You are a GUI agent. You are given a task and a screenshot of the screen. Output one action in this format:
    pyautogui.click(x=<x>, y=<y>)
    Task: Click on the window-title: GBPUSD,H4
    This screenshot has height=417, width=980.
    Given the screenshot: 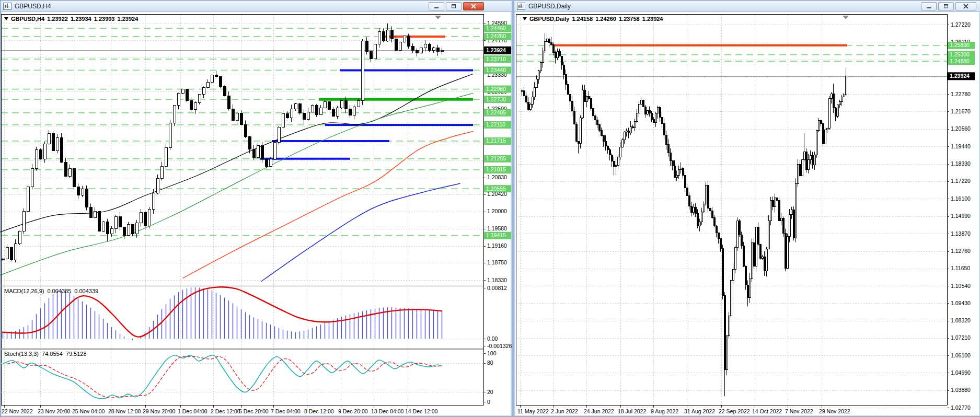 What is the action you would take?
    pyautogui.click(x=32, y=6)
    